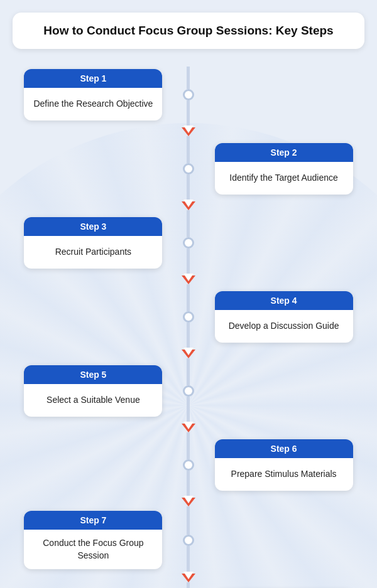 This screenshot has width=377, height=588. What do you see at coordinates (93, 243) in the screenshot?
I see `step-card-3: Step 3Recruit Participants` at bounding box center [93, 243].